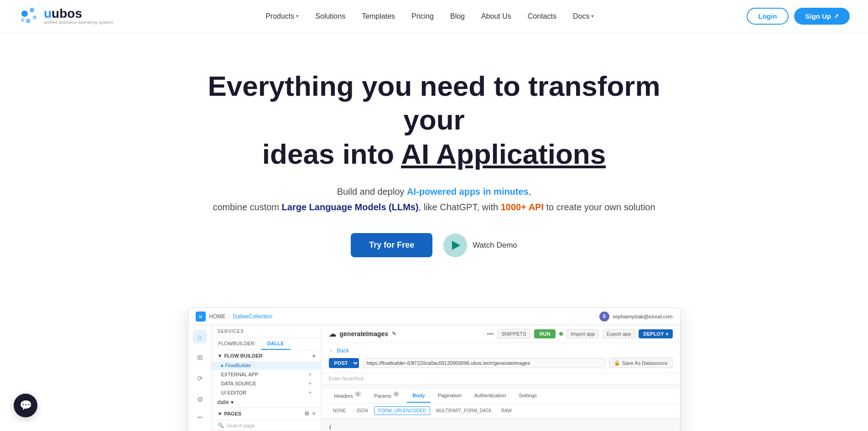  Describe the element at coordinates (26, 405) in the screenshot. I see `chat-widget: 💬` at that location.